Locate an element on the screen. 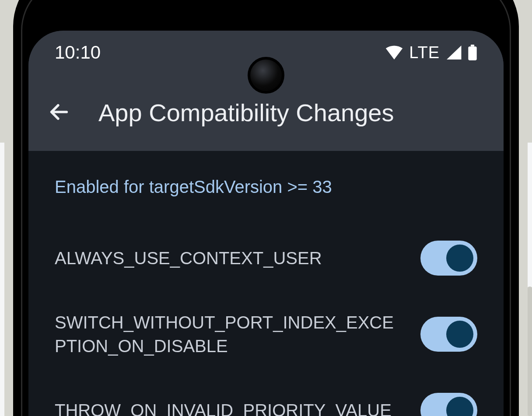 The width and height of the screenshot is (532, 416). network-type-label: LTE is located at coordinates (424, 52).